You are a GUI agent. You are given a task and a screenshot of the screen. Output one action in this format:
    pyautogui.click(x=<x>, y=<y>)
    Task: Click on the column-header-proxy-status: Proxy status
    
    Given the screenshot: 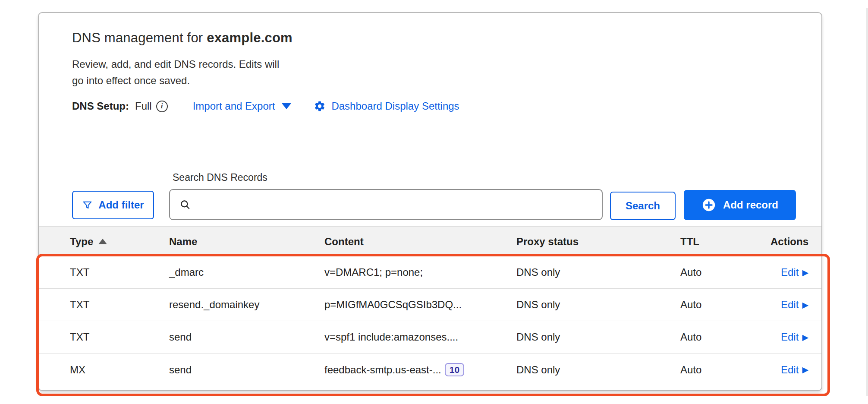 What is the action you would take?
    pyautogui.click(x=598, y=242)
    